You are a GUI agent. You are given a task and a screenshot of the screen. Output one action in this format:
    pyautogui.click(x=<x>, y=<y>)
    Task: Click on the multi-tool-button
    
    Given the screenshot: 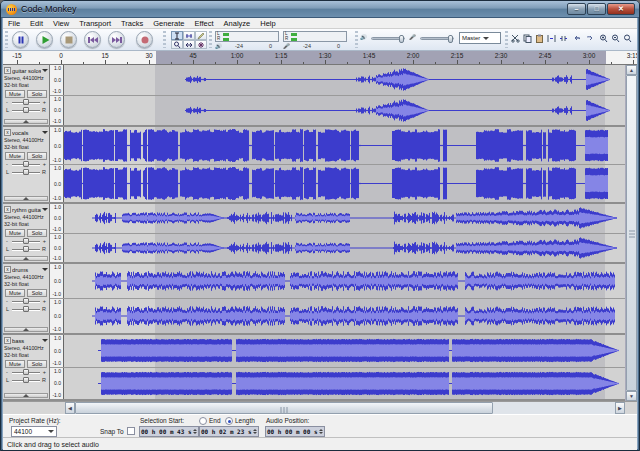 What is the action you would take?
    pyautogui.click(x=201, y=44)
    